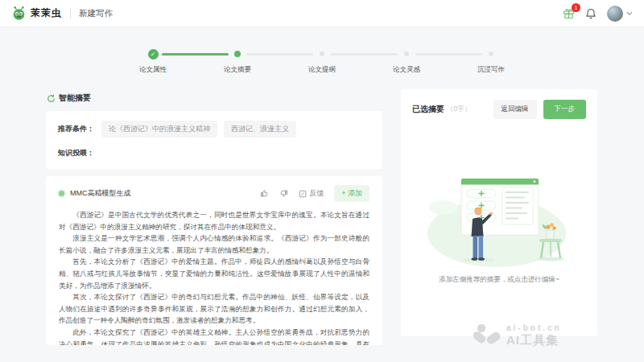 Image resolution: width=644 pixels, height=362 pixels. I want to click on chevron-down-icon, so click(630, 14).